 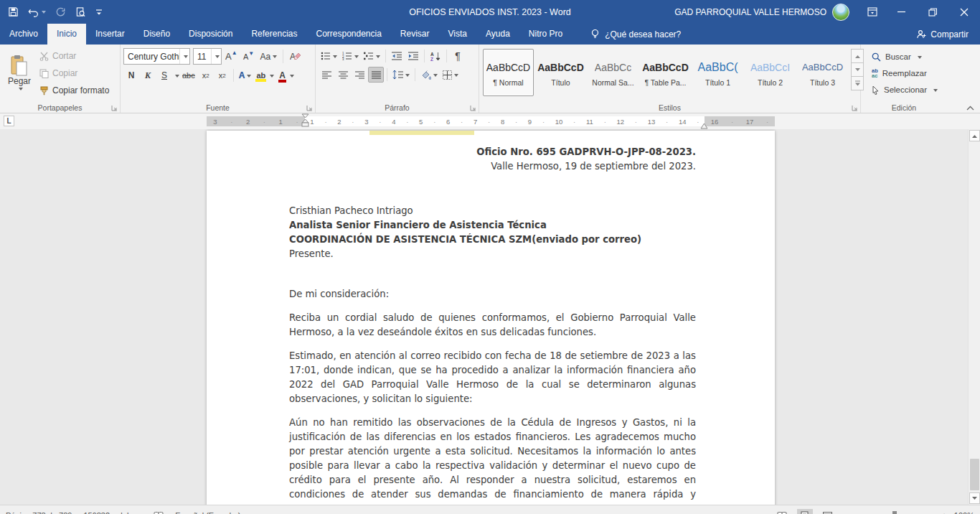 What do you see at coordinates (186, 57) in the screenshot?
I see `chevron-down-icon` at bounding box center [186, 57].